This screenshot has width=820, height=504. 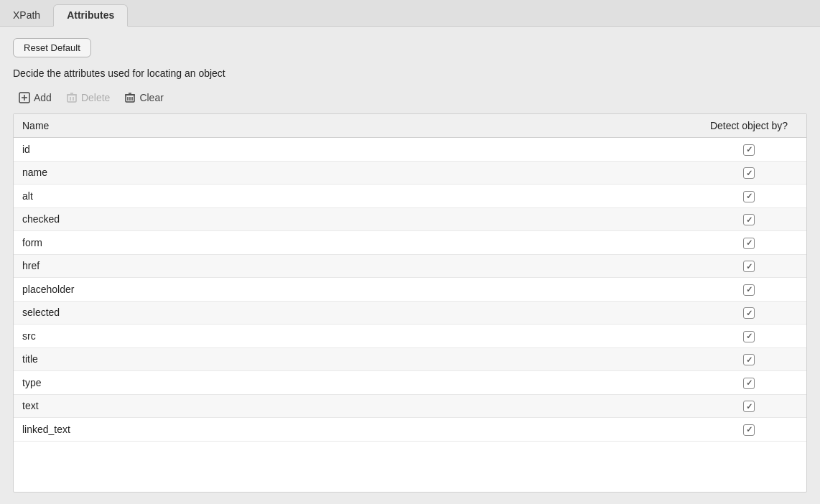 What do you see at coordinates (353, 336) in the screenshot?
I see `attribute-name-cell: src` at bounding box center [353, 336].